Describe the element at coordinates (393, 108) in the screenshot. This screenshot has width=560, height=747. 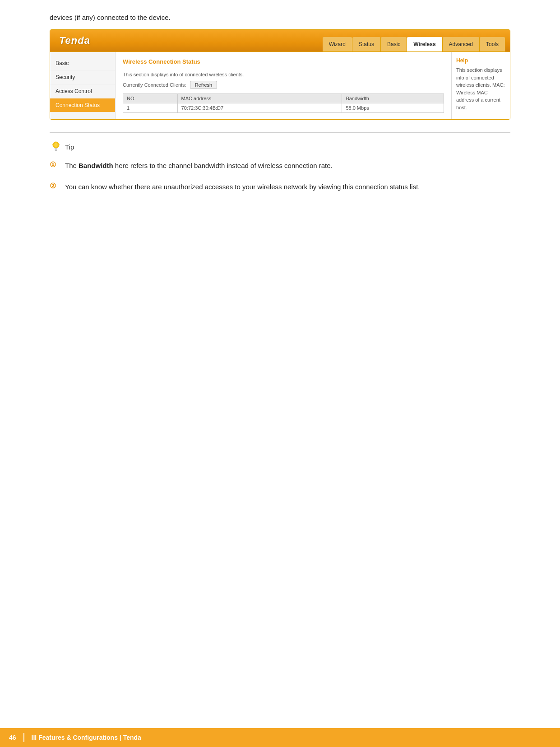
I see `cell-bandwidth: 58.0 Mbps` at that location.